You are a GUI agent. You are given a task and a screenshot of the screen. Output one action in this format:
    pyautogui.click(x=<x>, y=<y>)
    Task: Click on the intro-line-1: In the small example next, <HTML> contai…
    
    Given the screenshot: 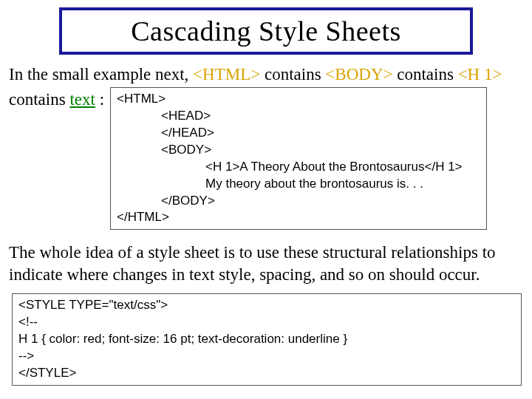 What is the action you would take?
    pyautogui.click(x=266, y=75)
    